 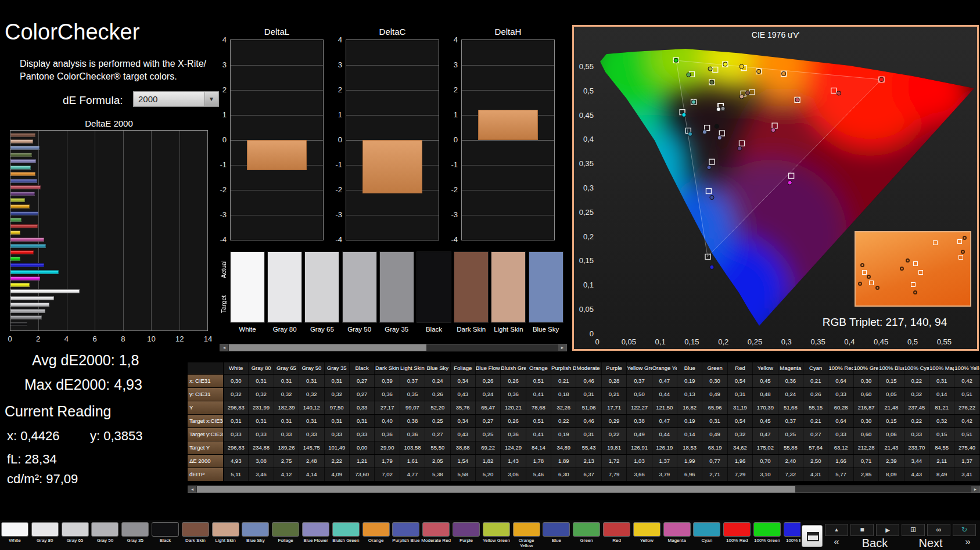 I want to click on table-scrollbar: ◄ ►, so click(x=584, y=489).